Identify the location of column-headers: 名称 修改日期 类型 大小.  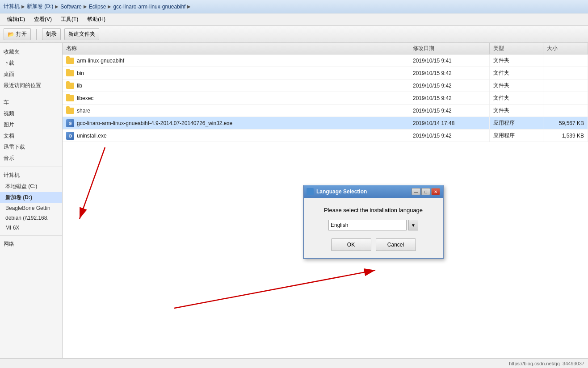
(325, 49).